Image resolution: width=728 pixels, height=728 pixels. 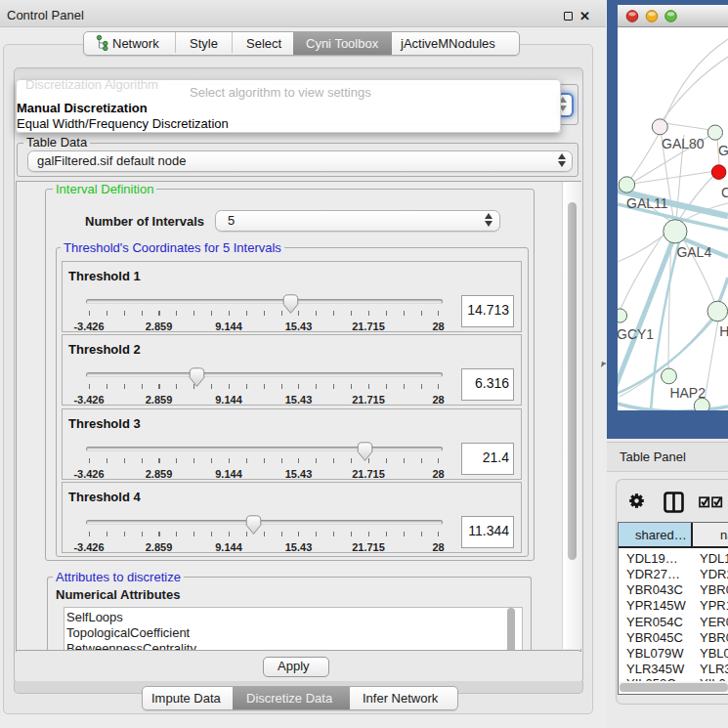 What do you see at coordinates (647, 203) in the screenshot?
I see `svg-text: GAL11` at bounding box center [647, 203].